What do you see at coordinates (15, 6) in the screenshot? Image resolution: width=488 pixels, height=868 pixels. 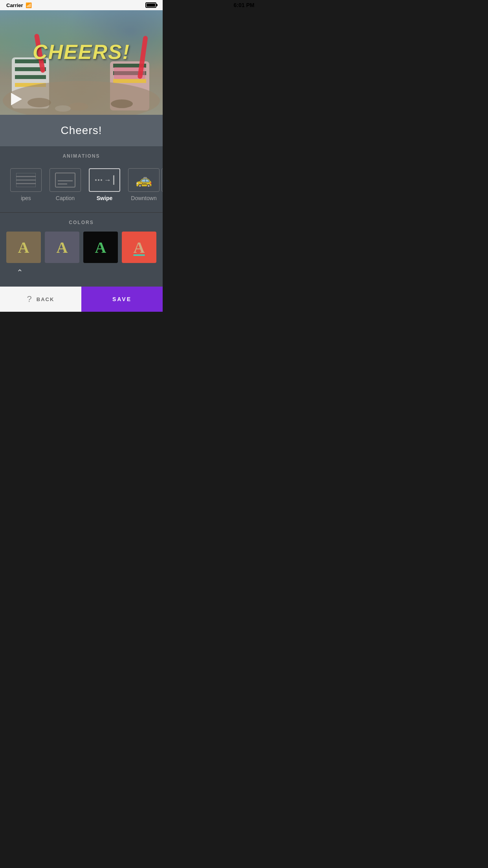 I see `carrier-label: Carrier` at bounding box center [15, 6].